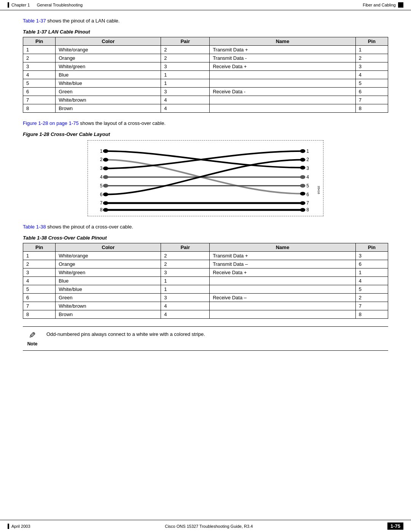 The width and height of the screenshot is (411, 532). Describe the element at coordinates (108, 67) in the screenshot. I see `table-cell: White/green` at that location.